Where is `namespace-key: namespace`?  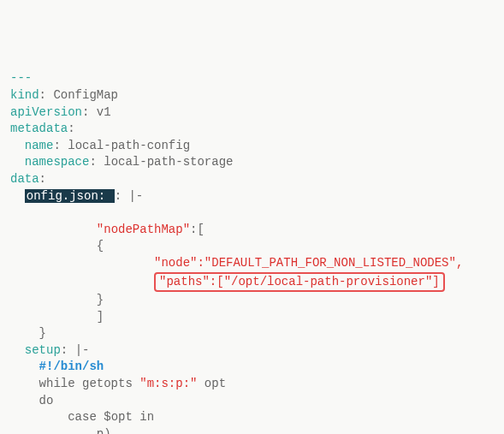 namespace-key: namespace is located at coordinates (57, 162).